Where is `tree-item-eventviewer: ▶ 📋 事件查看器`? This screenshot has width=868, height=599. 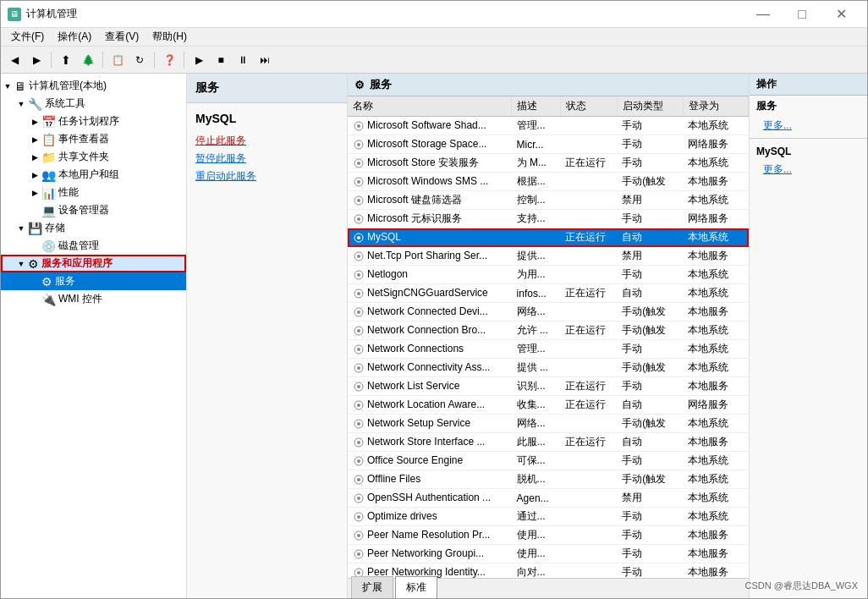 tree-item-eventviewer: ▶ 📋 事件查看器 is located at coordinates (93, 139).